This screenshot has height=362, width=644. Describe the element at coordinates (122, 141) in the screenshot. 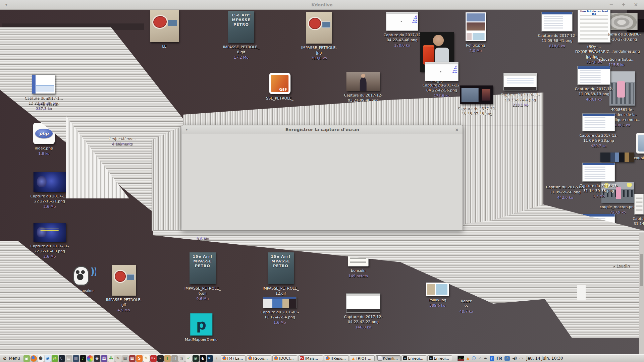

I see `desktop-icon: Projet Mémo...4 éléments` at that location.